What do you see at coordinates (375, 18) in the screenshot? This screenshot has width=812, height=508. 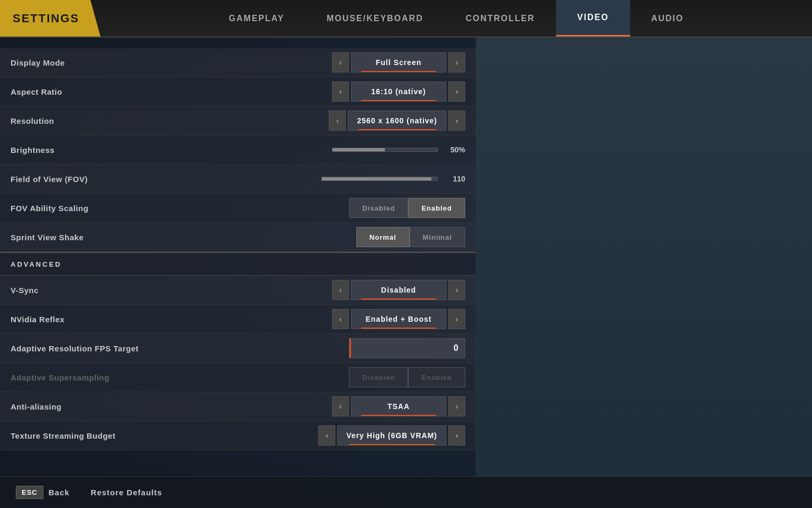 I see `tab-mouse-keyboard: MOUSE/KEYBOARD` at bounding box center [375, 18].